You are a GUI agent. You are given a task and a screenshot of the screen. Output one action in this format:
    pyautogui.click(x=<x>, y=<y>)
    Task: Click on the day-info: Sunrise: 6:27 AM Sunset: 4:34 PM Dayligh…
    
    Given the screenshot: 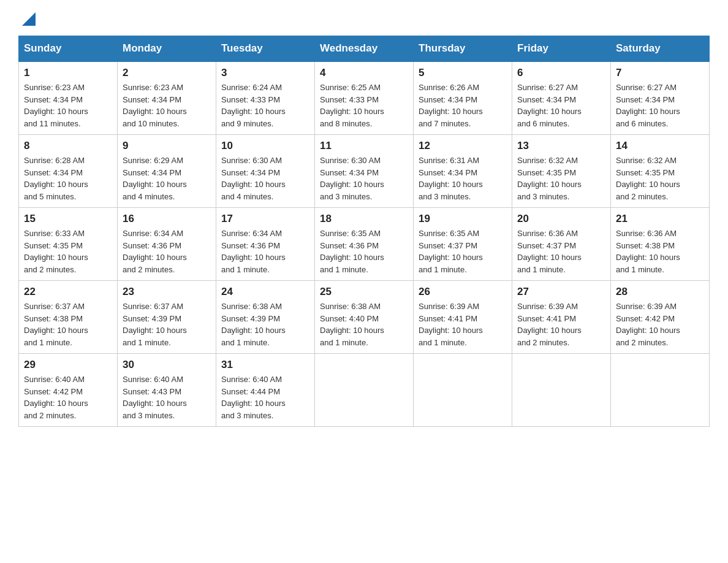 What is the action you would take?
    pyautogui.click(x=561, y=105)
    